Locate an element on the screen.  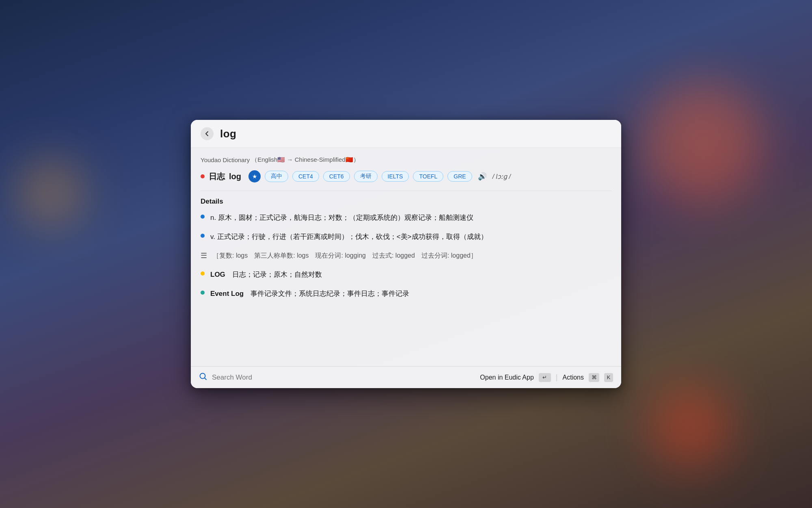
tag-ielts: IELTS is located at coordinates (395, 176).